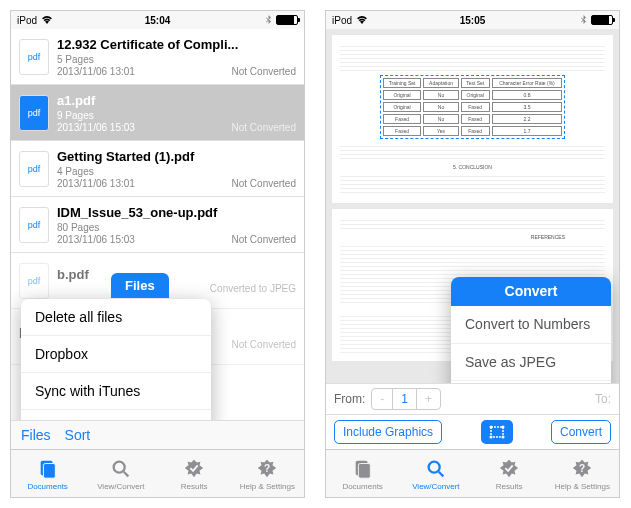 Image resolution: width=631 pixels, height=508 pixels. What do you see at coordinates (116, 415) in the screenshot?
I see `popover-item-wifi-transfer: WIFI Transfer Mode` at bounding box center [116, 415].